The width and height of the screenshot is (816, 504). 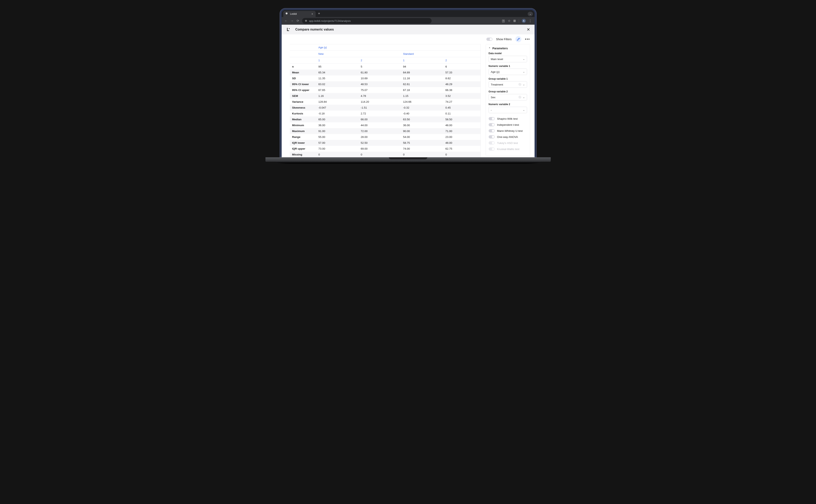 What do you see at coordinates (315, 29) in the screenshot?
I see `page-title: Compare numeric values` at bounding box center [315, 29].